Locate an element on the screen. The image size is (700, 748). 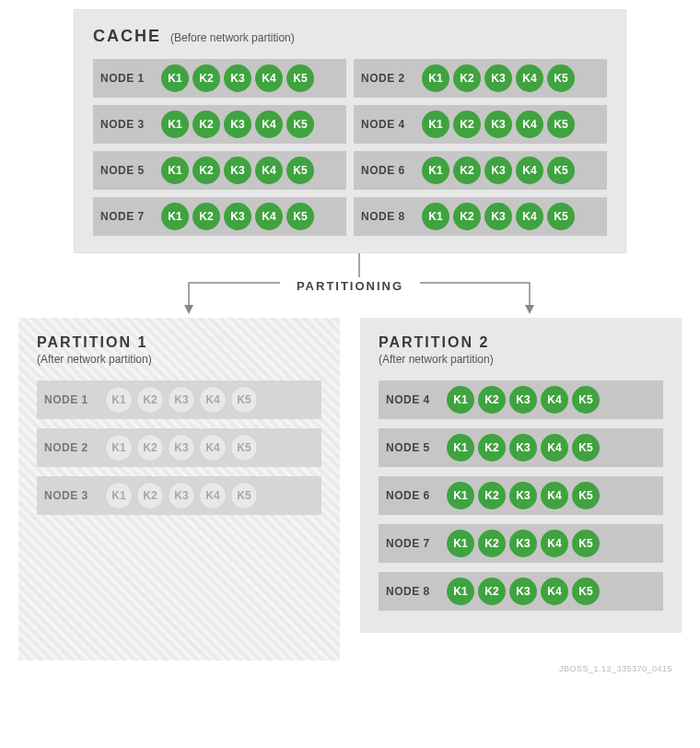
cache-subtitle: (Before network partition) is located at coordinates (232, 38).